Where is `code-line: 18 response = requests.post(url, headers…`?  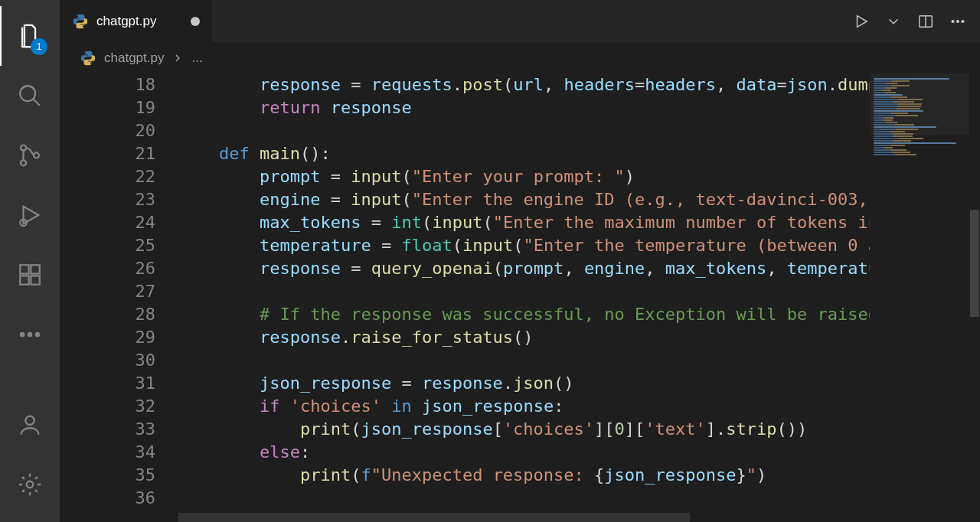 code-line: 18 response = requests.post(url, headers… is located at coordinates (465, 85).